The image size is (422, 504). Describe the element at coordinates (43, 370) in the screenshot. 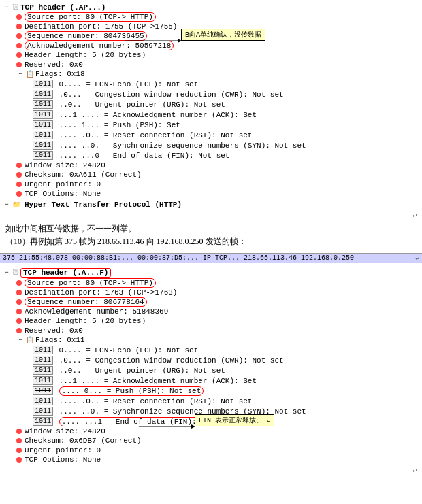

I see `flag-bits-urg-2: 1011` at that location.